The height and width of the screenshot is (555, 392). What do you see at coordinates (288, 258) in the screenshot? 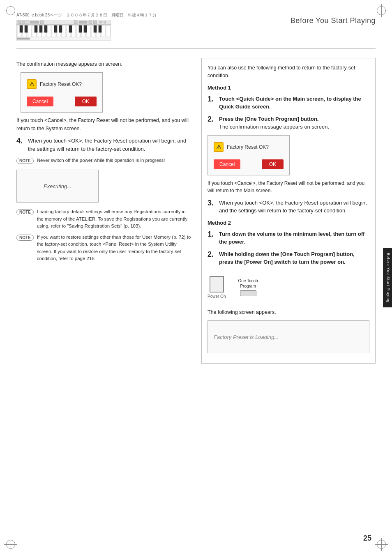
I see `method2-step-2: 2. While holding down the [One Touch Pro…` at bounding box center [288, 258].